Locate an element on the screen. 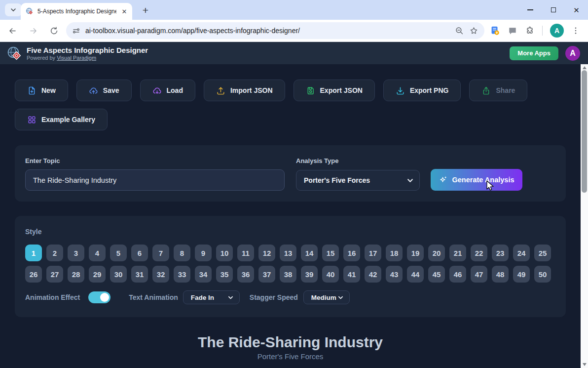  style-option-31: 31 is located at coordinates (140, 274).